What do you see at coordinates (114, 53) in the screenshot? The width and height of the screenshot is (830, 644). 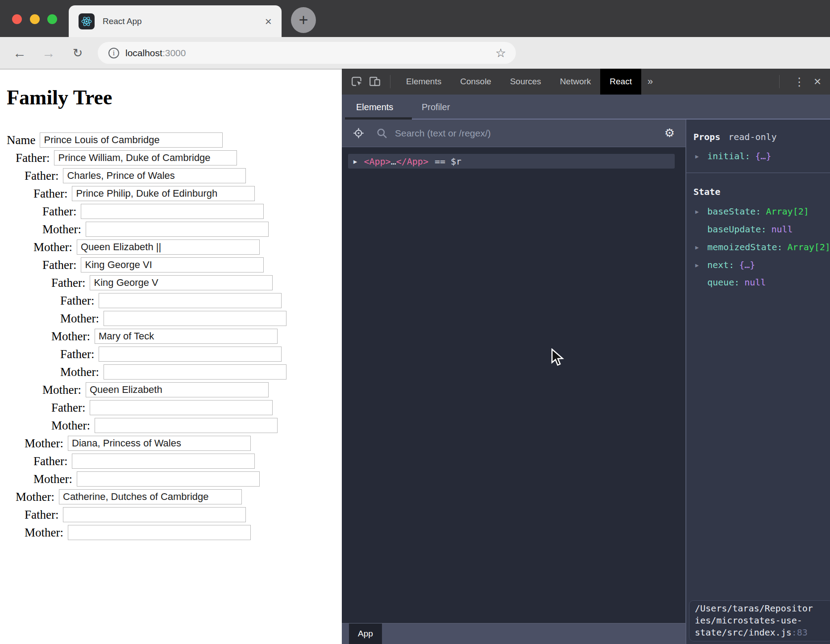 I see `site-info-icon: i` at bounding box center [114, 53].